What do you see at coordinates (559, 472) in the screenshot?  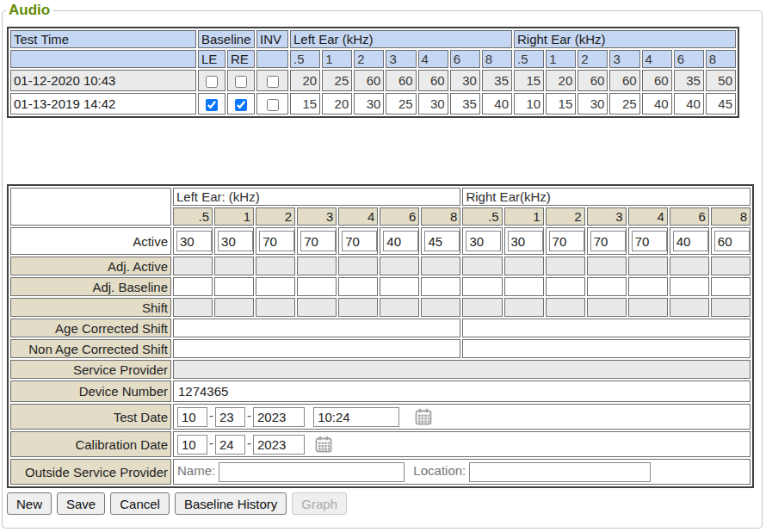 I see `outside-provider-location-input` at bounding box center [559, 472].